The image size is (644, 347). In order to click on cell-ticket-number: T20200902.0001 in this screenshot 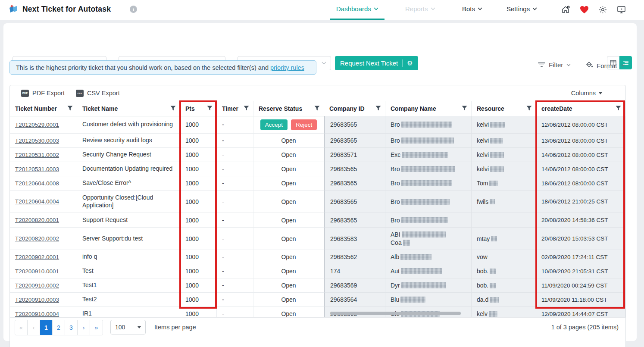, I will do `click(44, 257)`.